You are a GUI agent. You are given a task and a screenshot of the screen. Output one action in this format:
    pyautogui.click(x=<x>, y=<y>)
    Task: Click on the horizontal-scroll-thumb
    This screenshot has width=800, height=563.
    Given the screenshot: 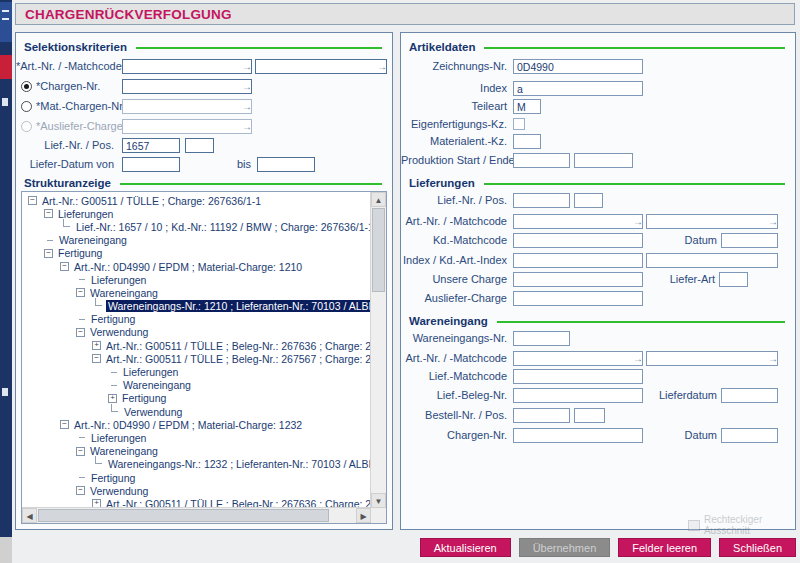 What is the action you would take?
    pyautogui.click(x=184, y=516)
    